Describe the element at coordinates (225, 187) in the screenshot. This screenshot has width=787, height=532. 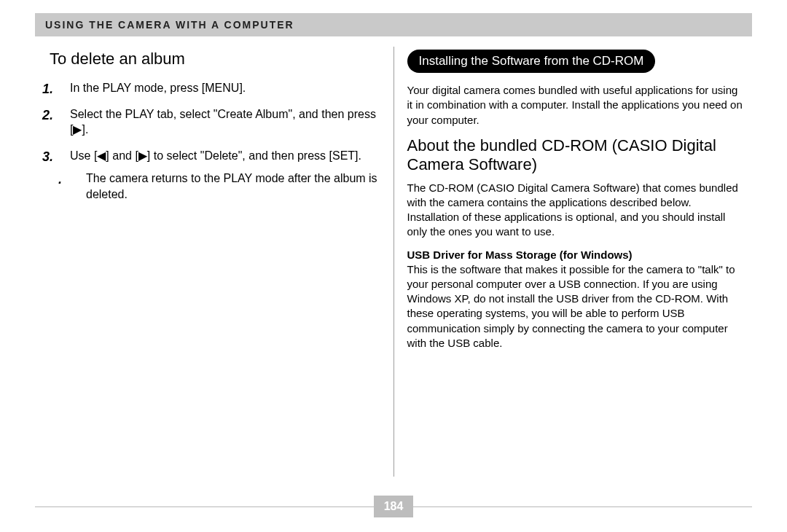
I see `step-3-notes: The camera returns to the PLAY mode afte…` at that location.